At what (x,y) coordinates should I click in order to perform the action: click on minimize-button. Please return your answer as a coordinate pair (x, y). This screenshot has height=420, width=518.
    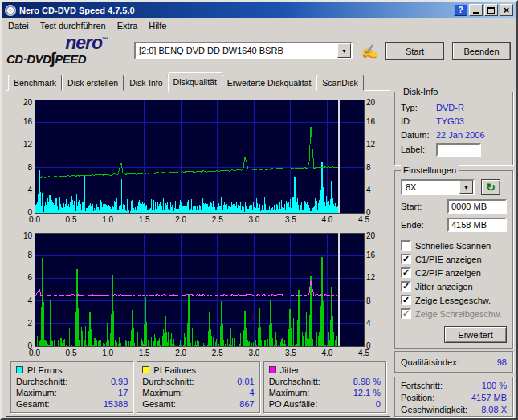
    Looking at the image, I should click on (475, 10).